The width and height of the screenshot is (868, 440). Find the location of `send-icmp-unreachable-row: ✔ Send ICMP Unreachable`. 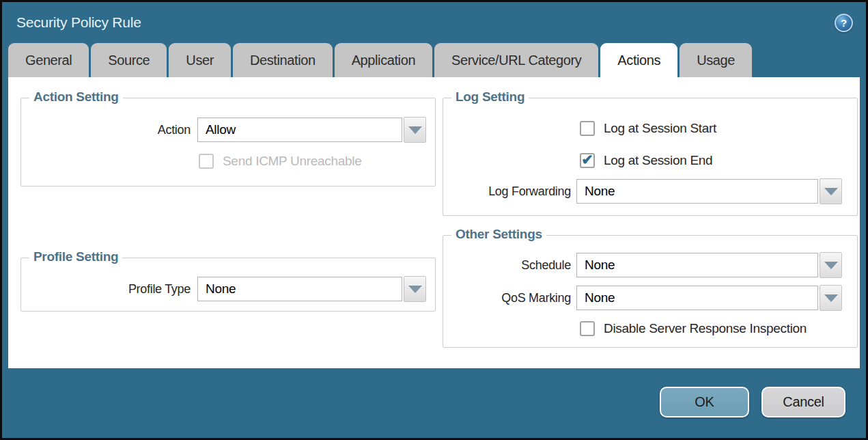

send-icmp-unreachable-row: ✔ Send ICMP Unreachable is located at coordinates (228, 161).